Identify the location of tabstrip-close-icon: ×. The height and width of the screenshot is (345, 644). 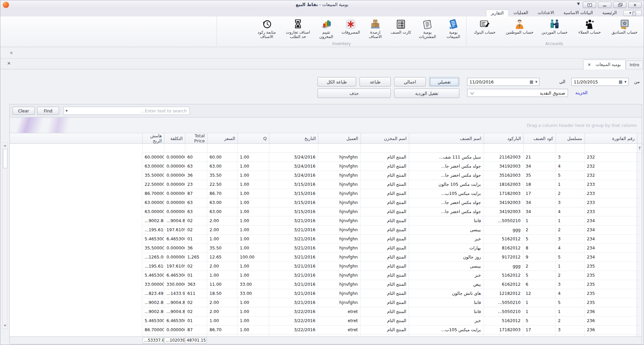
(9, 63).